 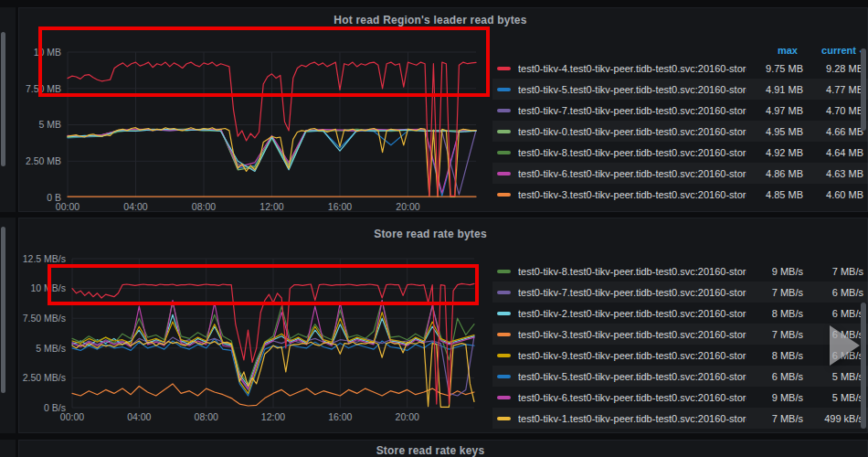 I want to click on legend-header: max current ⌄, so click(x=680, y=49).